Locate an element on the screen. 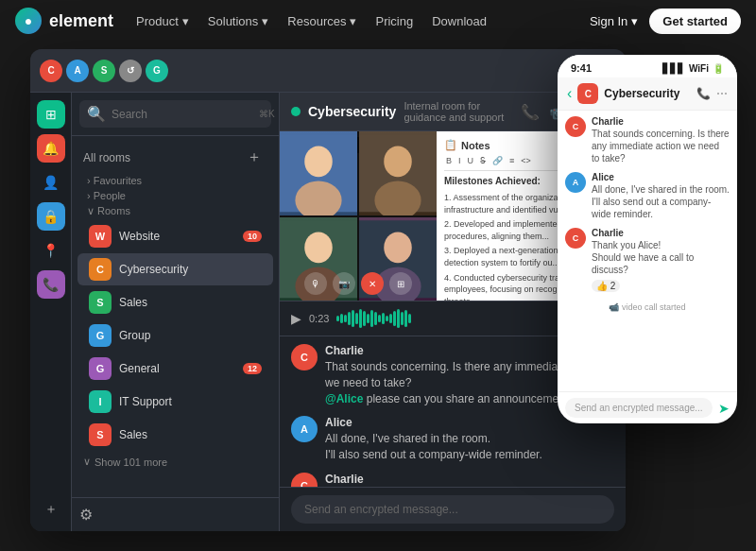  message-avatar-charlie: C is located at coordinates (304, 357).